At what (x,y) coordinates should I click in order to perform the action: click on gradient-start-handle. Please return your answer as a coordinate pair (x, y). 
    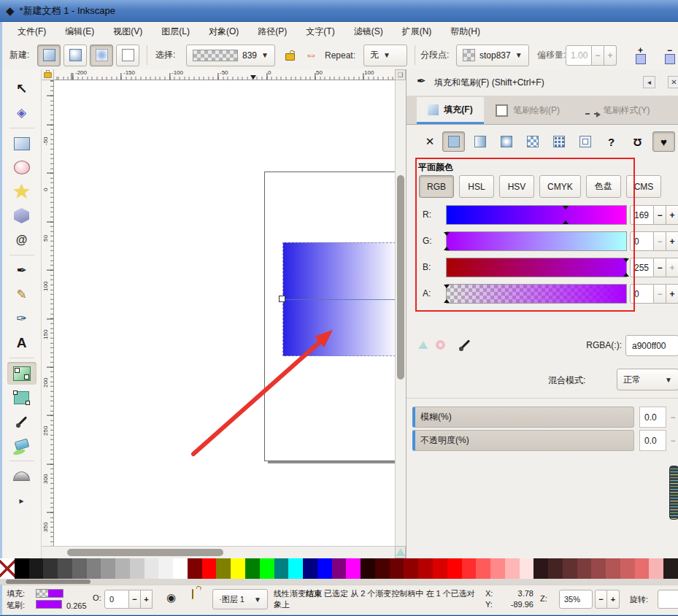
    Looking at the image, I should click on (282, 299).